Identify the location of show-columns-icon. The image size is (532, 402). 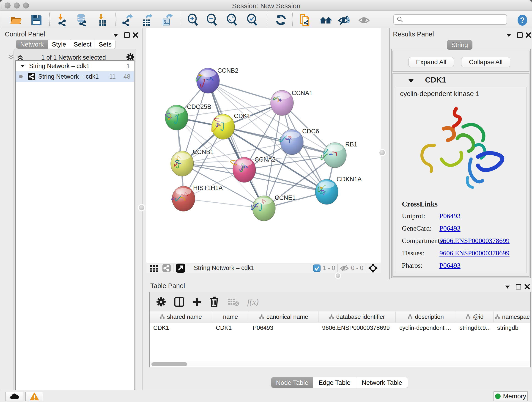
(179, 302).